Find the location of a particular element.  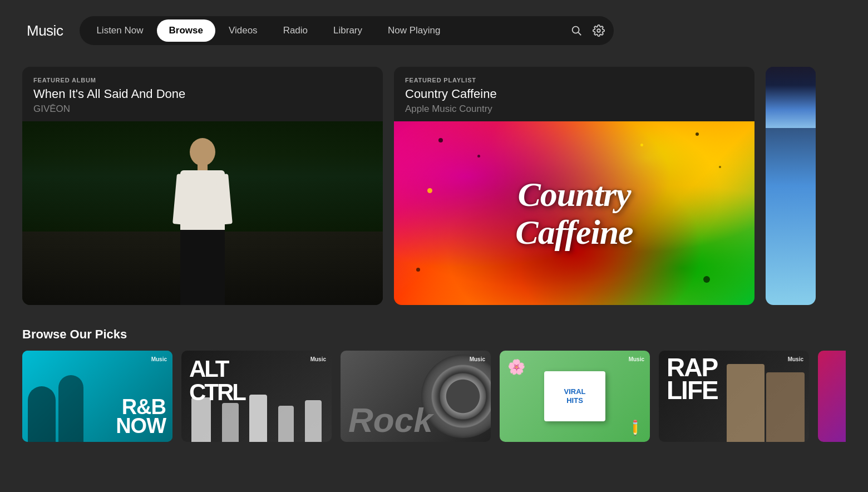

pick-card-rap: Music RAPLIFE is located at coordinates (734, 396).